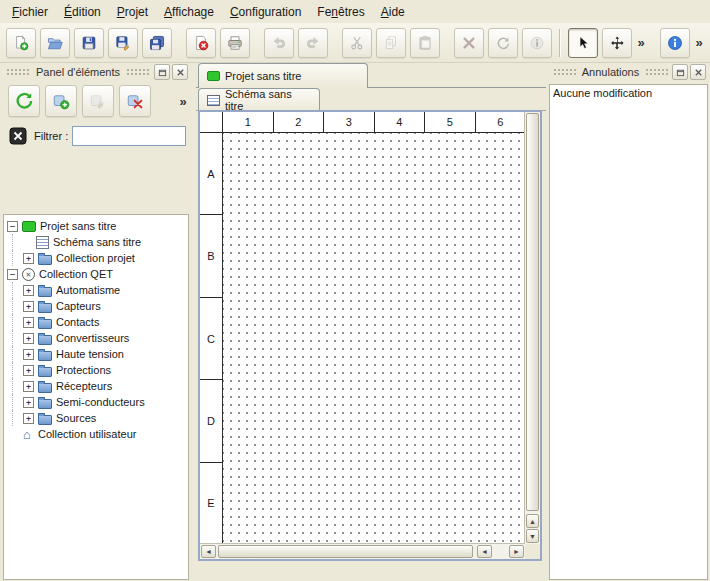  What do you see at coordinates (87, 434) in the screenshot?
I see `tree-item-label: Collection utilisateur` at bounding box center [87, 434].